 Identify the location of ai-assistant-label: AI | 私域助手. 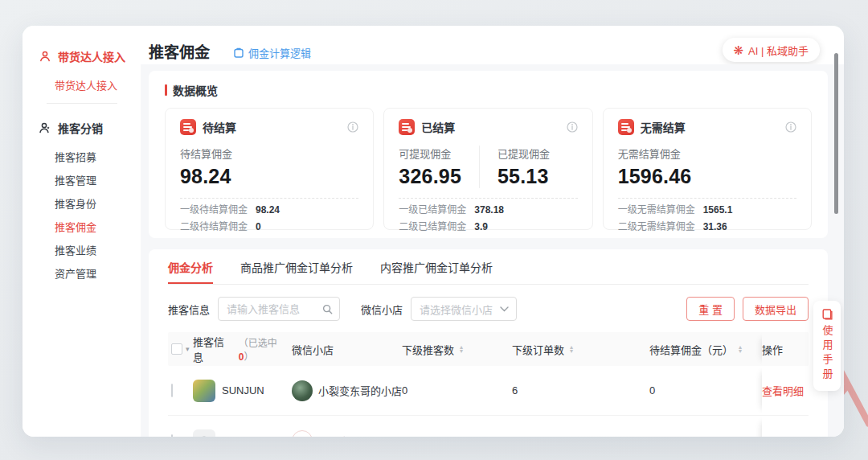
(778, 50).